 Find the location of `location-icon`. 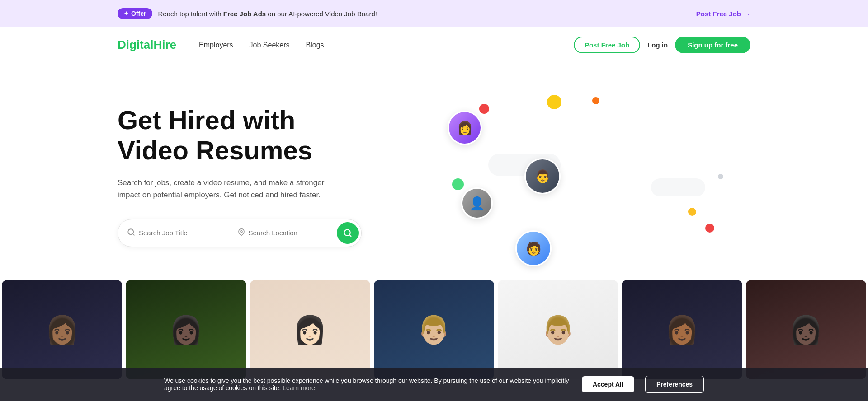

location-icon is located at coordinates (241, 233).